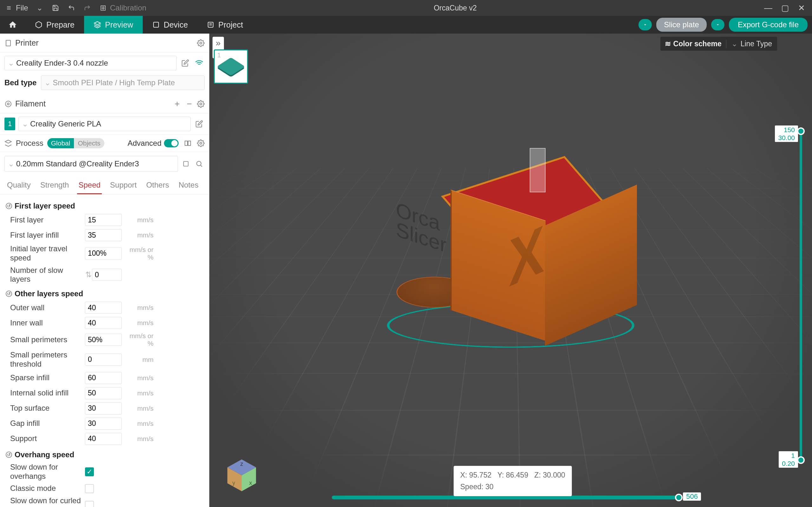 The width and height of the screenshot is (812, 507). I want to click on subtab-speed: Speed, so click(89, 186).